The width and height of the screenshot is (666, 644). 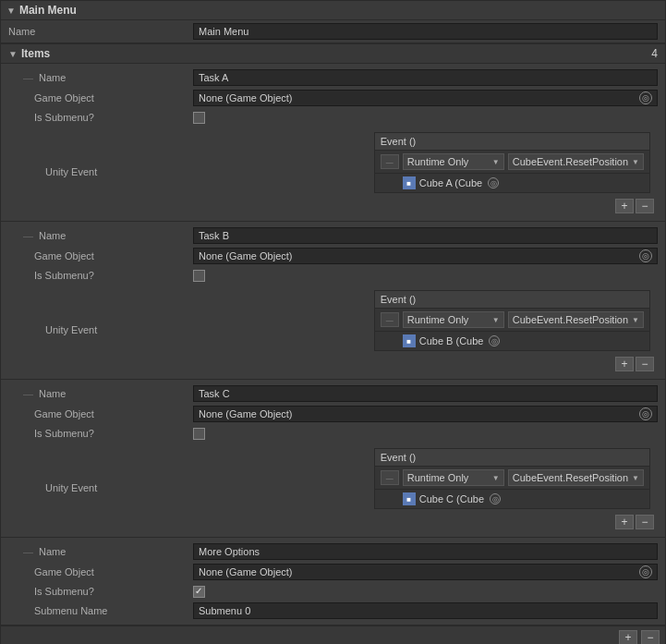 What do you see at coordinates (423, 330) in the screenshot?
I see `item1-event-section: Event () — Runtime Only ▼ CubeEvent.Rese…` at bounding box center [423, 330].